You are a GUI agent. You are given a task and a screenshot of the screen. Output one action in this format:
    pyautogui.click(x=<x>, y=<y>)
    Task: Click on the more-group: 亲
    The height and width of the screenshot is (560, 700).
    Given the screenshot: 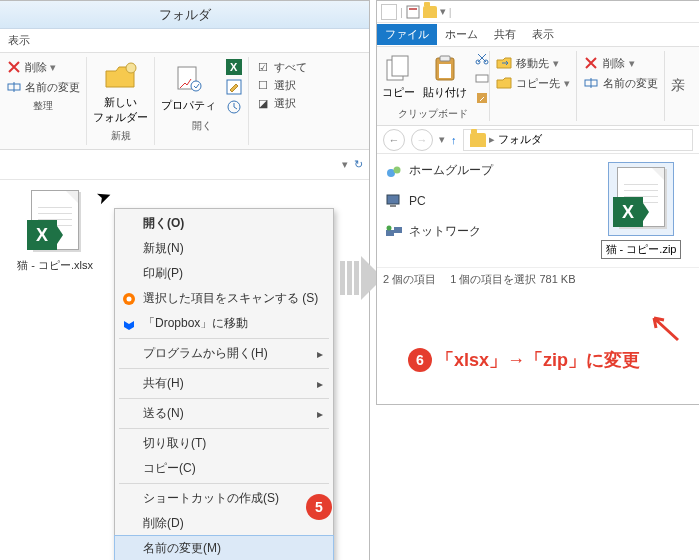 What is the action you would take?
    pyautogui.click(x=678, y=86)
    